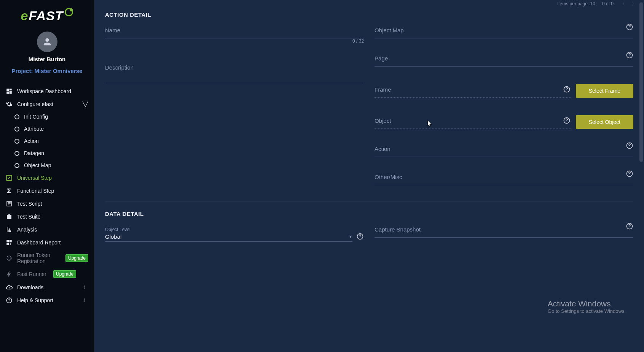  I want to click on name-char-count: 0 / 32, so click(358, 41).